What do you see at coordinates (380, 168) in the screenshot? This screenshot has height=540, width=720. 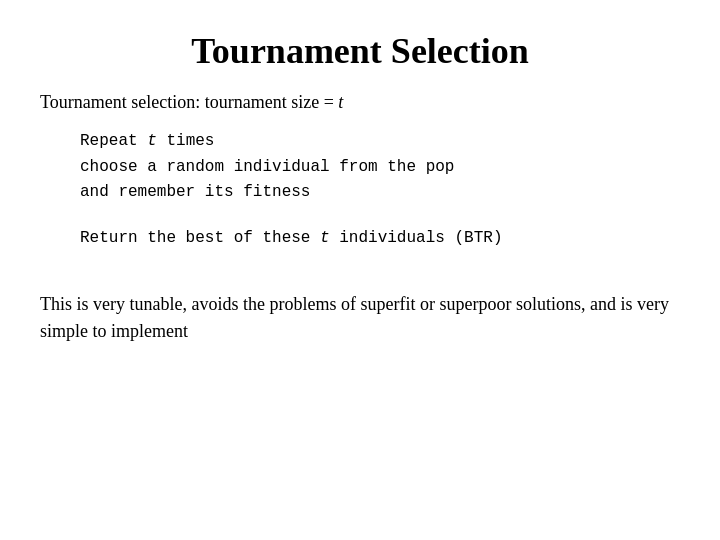 I see `code-block: Repeat t times choose a random individua…` at bounding box center [380, 168].